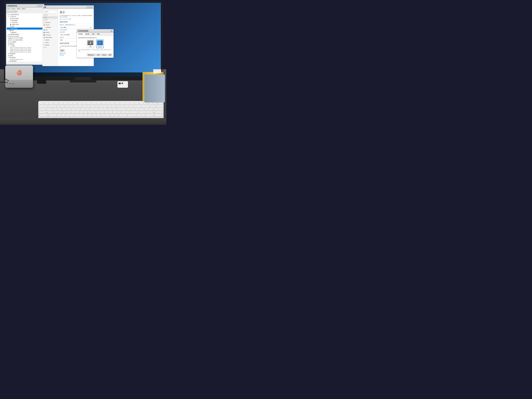 The height and width of the screenshot is (399, 532). I want to click on key-6: 6, so click(95, 107).